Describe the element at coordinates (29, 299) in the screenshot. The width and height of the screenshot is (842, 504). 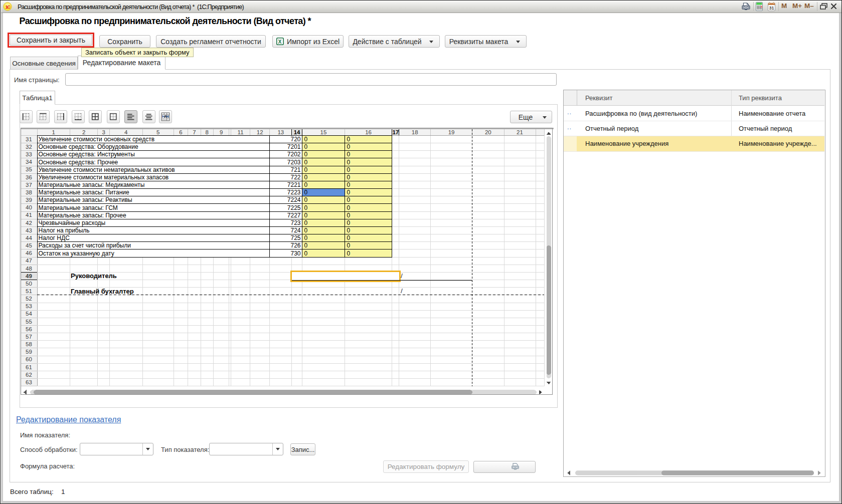
I see `svg-text: 52` at that location.